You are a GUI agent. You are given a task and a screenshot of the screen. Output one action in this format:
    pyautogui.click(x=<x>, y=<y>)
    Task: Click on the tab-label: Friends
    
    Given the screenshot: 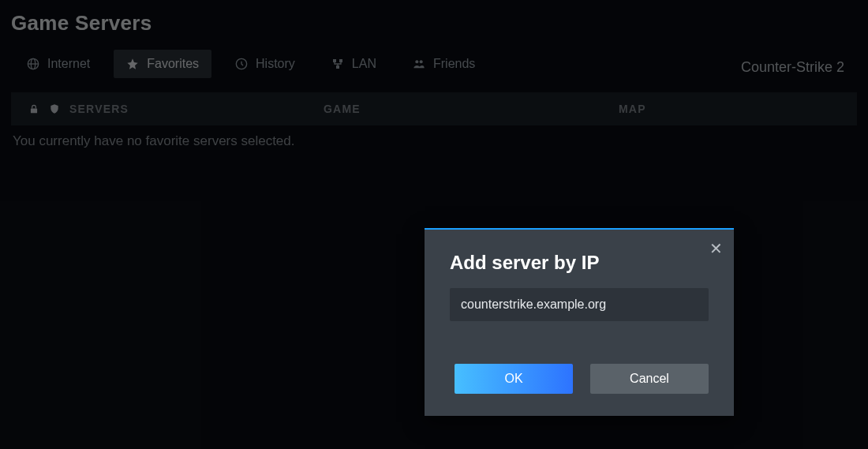 What is the action you would take?
    pyautogui.click(x=455, y=64)
    